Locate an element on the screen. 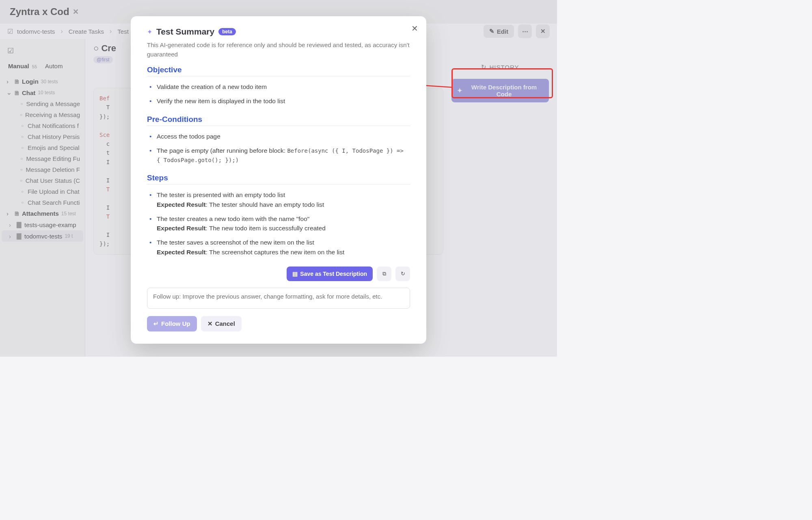 The height and width of the screenshot is (520, 812). section-steps: Steps is located at coordinates (279, 179).